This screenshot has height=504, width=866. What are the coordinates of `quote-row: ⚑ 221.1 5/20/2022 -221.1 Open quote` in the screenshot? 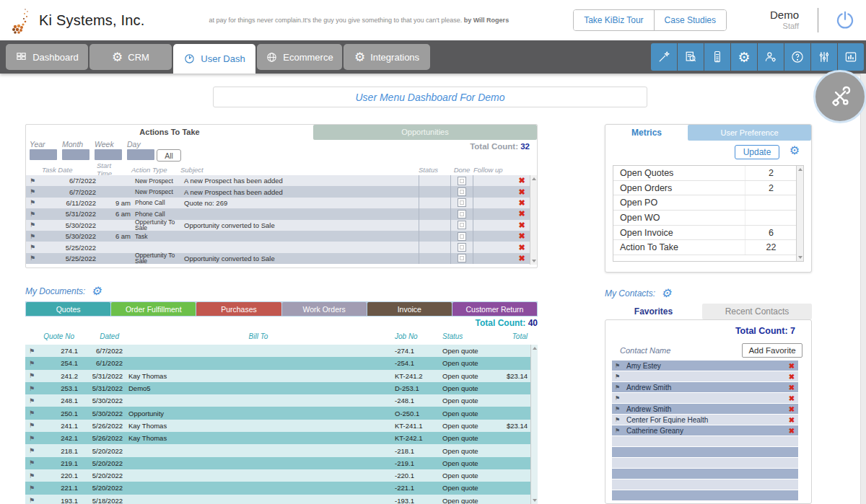 It's located at (281, 487).